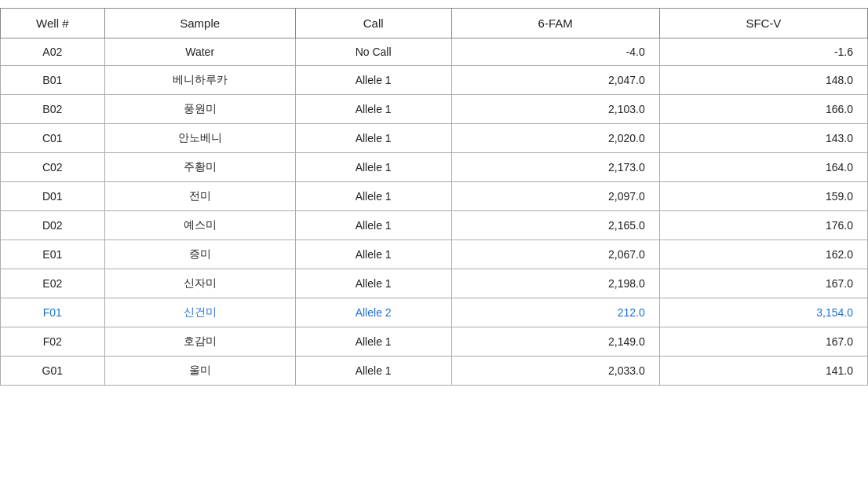 The height and width of the screenshot is (479, 868). What do you see at coordinates (199, 52) in the screenshot?
I see `cell-sample: Water` at bounding box center [199, 52].